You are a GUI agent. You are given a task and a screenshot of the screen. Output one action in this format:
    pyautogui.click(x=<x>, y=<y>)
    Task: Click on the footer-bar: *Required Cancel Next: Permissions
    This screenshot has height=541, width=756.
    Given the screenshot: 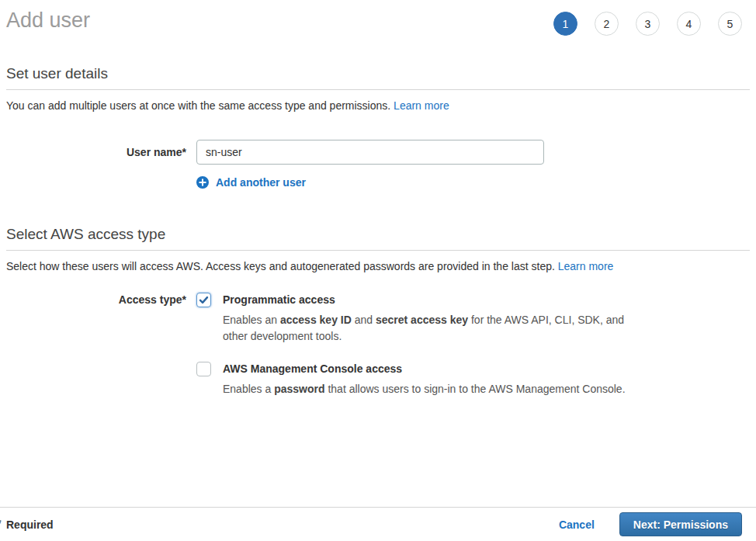 What is the action you would take?
    pyautogui.click(x=378, y=524)
    